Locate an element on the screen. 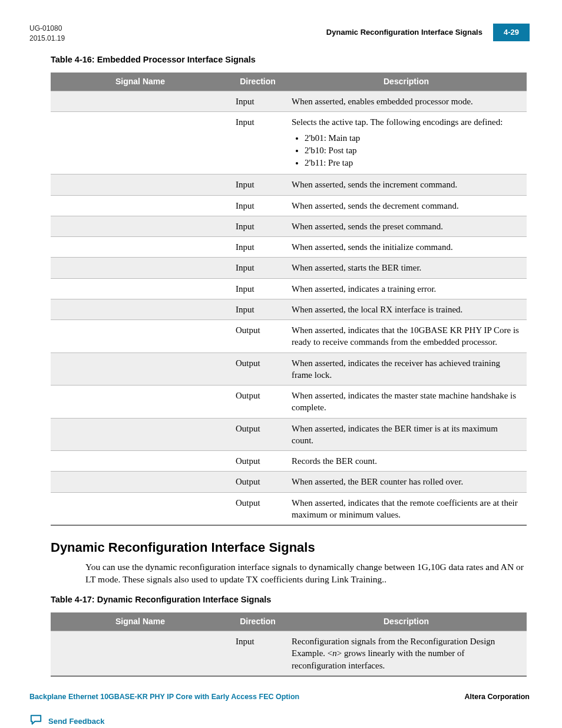 Image resolution: width=562 pixels, height=728 pixels. table-row: InputReconfiguration signals from the Re… is located at coordinates (289, 654).